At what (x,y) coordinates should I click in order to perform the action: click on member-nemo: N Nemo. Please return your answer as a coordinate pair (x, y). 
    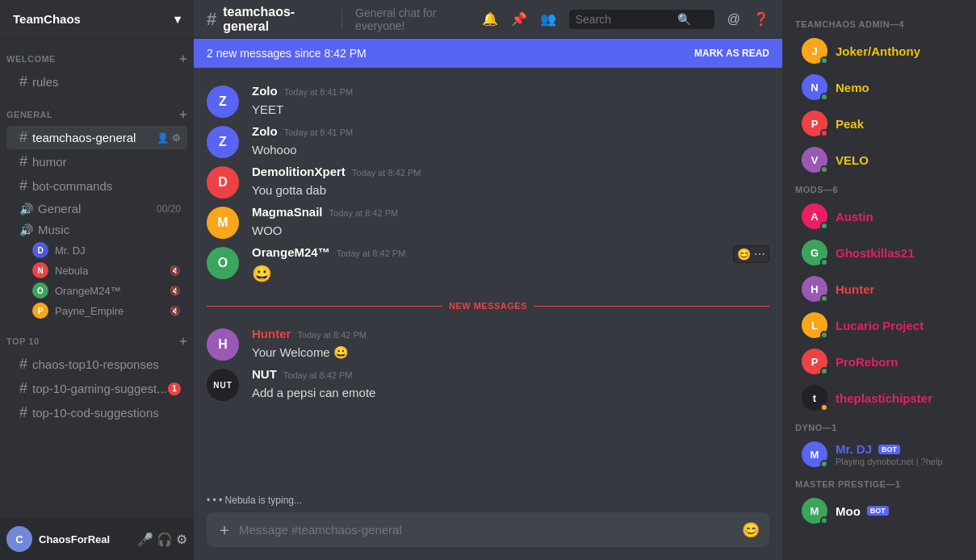
    Looking at the image, I should click on (879, 87).